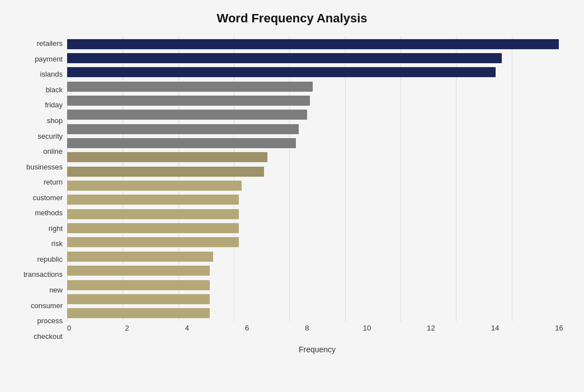 Image resolution: width=584 pixels, height=392 pixels. What do you see at coordinates (54, 89) in the screenshot?
I see `y-label: black` at bounding box center [54, 89].